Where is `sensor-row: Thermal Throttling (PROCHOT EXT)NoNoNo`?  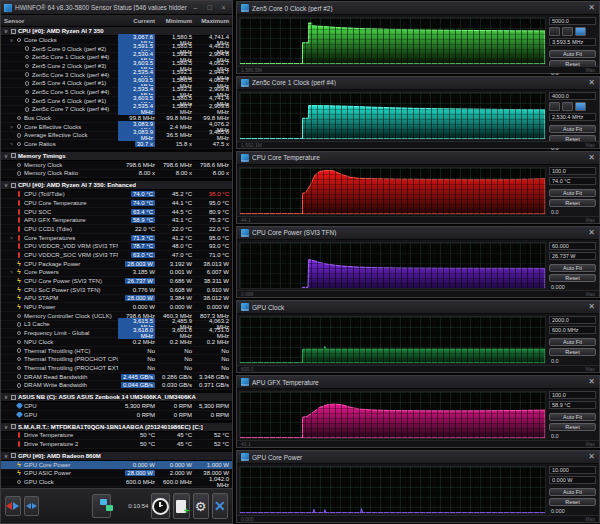 sensor-row: Thermal Throttling (PROCHOT EXT)NoNoNo is located at coordinates (116, 368).